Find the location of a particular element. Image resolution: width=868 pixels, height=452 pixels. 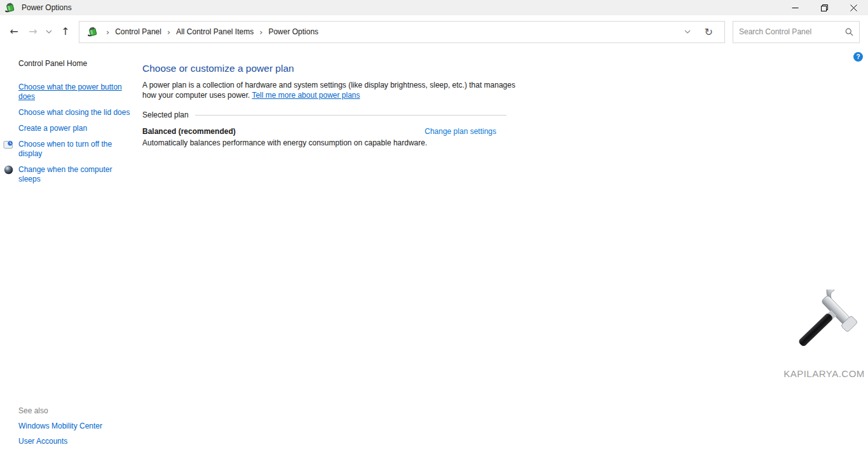

watermark: KAPILARYA.COM is located at coordinates (824, 334).